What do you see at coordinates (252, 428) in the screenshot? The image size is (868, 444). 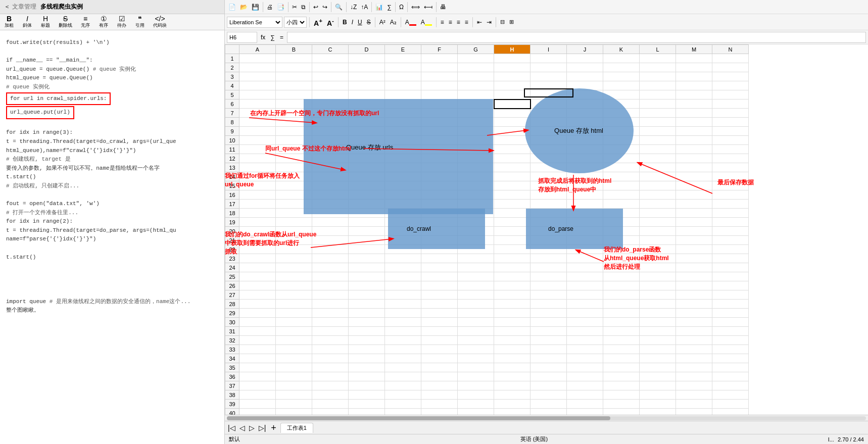 I see `sheet-nav-next: ▷` at bounding box center [252, 428].